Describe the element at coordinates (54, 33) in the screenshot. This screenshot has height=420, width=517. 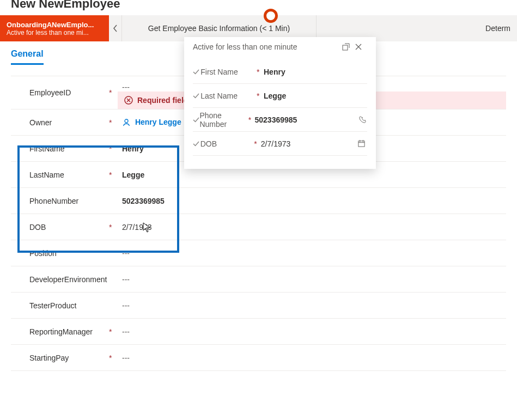
I see `bpf-process-duration: Active for less than one mi...` at that location.